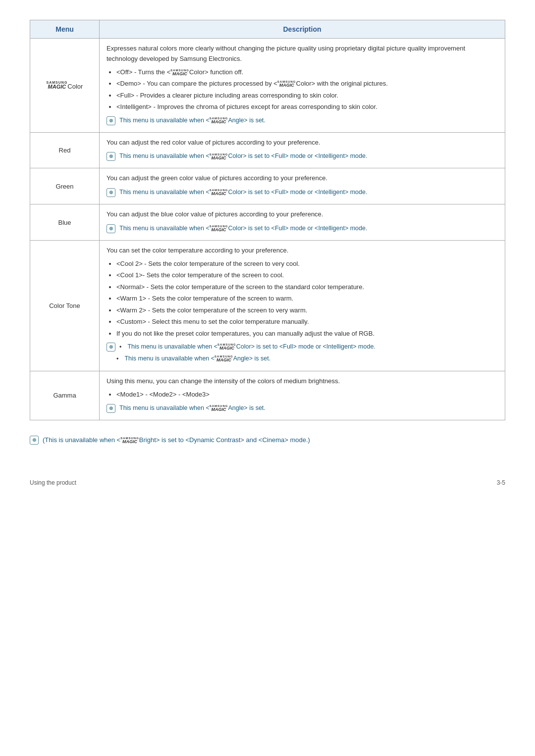 This screenshot has height=756, width=535. Describe the element at coordinates (302, 347) in the screenshot. I see `note-line: ⊗•This menu is unavailable when <SAMSUNG…` at that location.